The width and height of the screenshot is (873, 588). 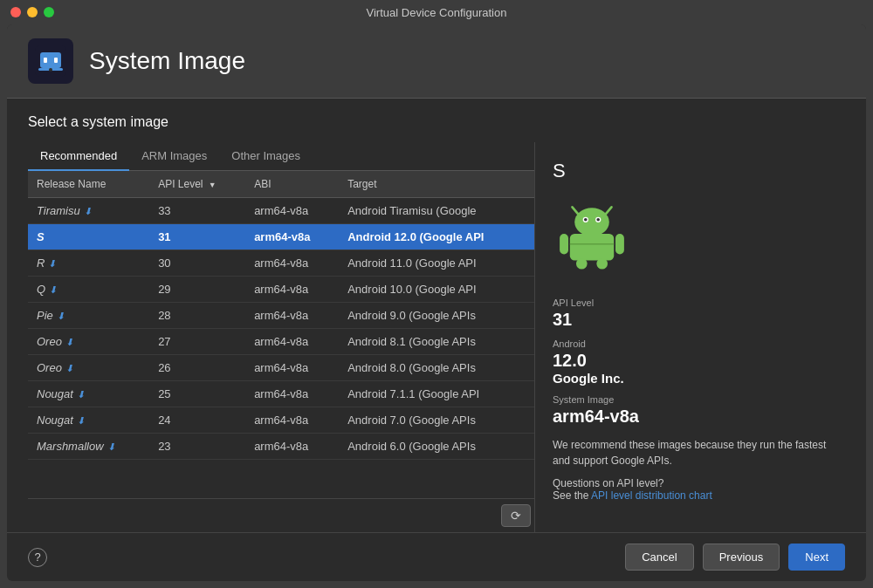 I want to click on cell-api-level: 30, so click(x=197, y=263).